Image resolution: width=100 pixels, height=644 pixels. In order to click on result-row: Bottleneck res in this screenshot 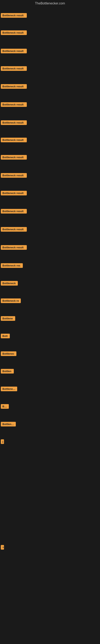, I will do `click(12, 266)`.